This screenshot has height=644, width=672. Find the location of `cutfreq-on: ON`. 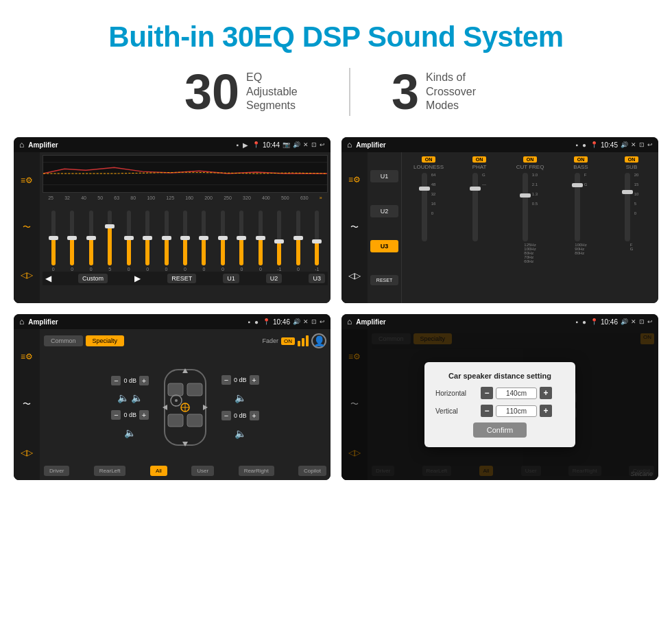

cutfreq-on: ON is located at coordinates (531, 159).